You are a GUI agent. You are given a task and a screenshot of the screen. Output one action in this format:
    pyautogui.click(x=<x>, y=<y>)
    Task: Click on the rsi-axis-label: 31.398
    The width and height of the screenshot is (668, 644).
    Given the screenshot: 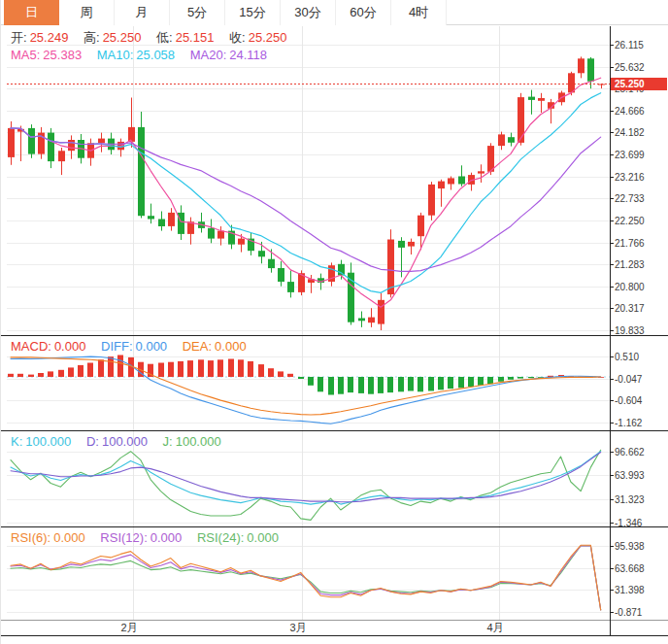 What is the action you would take?
    pyautogui.click(x=629, y=591)
    